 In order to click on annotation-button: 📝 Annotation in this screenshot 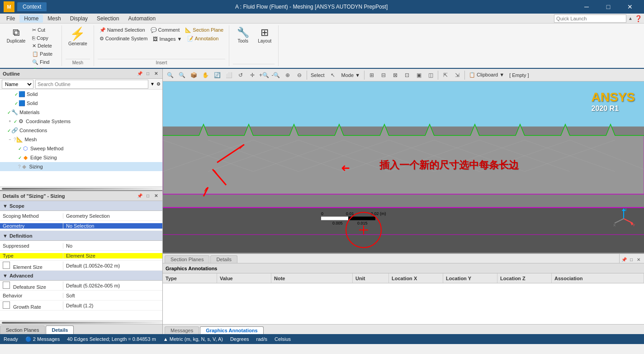, I will do `click(203, 39)`.